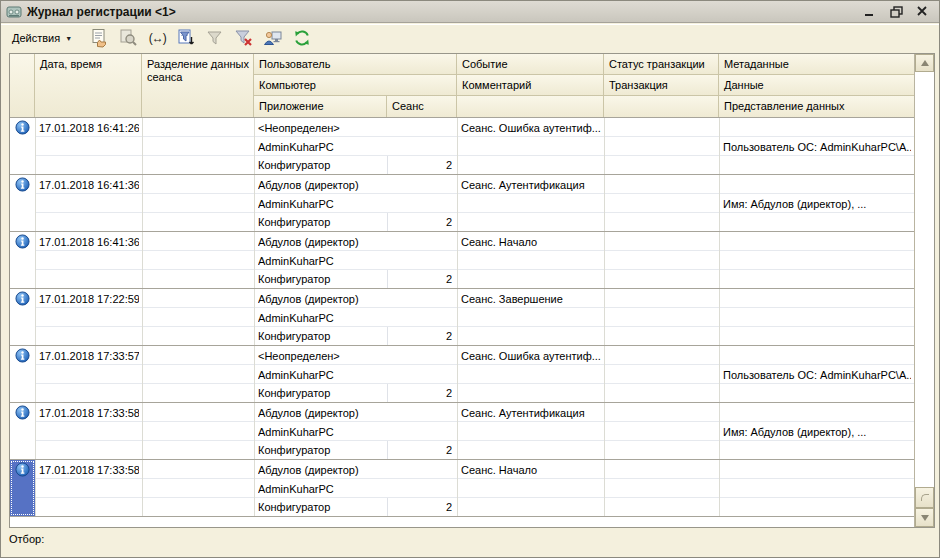 Image resolution: width=940 pixels, height=558 pixels. Describe the element at coordinates (462, 146) in the screenshot. I see `table-row: 17.01.2018 16:41:26 <Неопределен> AdminK…` at that location.